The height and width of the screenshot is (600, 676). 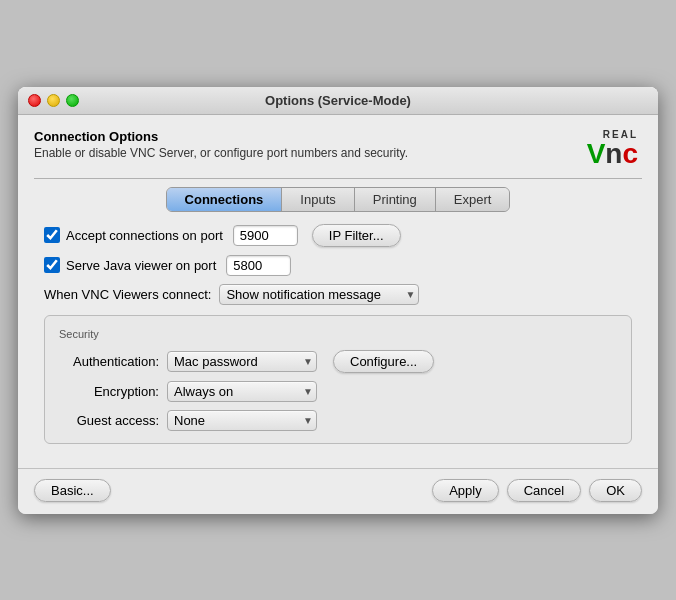 What do you see at coordinates (34, 100) in the screenshot?
I see `close-button` at bounding box center [34, 100].